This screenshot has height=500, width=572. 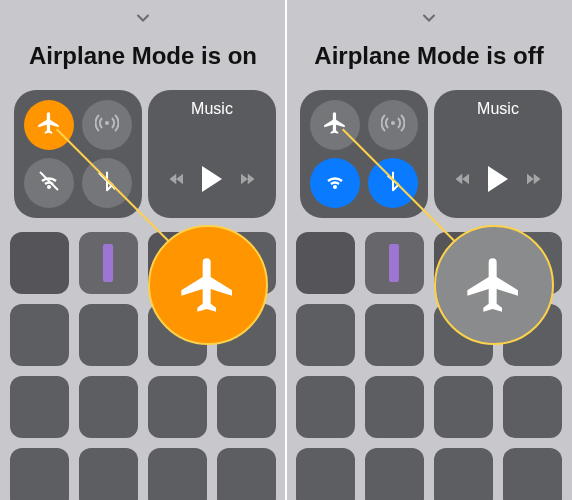 What do you see at coordinates (429, 56) in the screenshot?
I see `panel-title-right: Airplane Mode is off` at bounding box center [429, 56].